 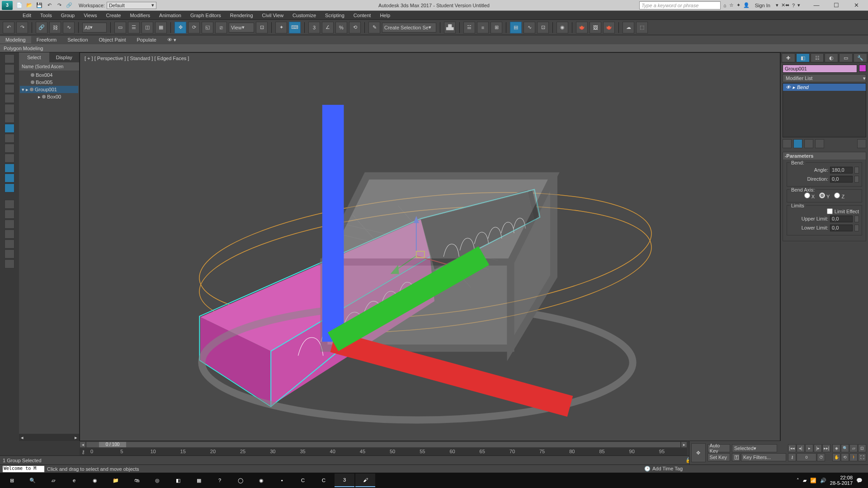 I want to click on lt-eye-icon, so click(x=9, y=204).